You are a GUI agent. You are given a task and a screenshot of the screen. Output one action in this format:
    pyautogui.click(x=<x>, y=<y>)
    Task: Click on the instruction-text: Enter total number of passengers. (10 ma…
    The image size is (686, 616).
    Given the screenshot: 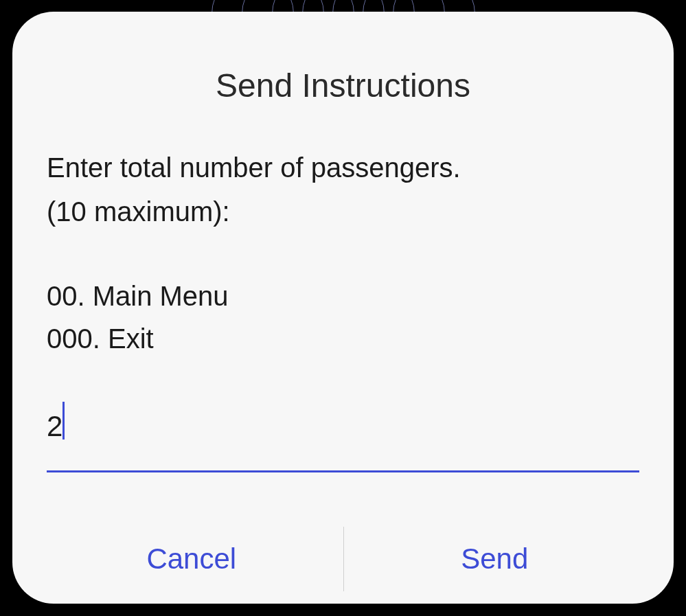 What is the action you would take?
    pyautogui.click(x=343, y=190)
    